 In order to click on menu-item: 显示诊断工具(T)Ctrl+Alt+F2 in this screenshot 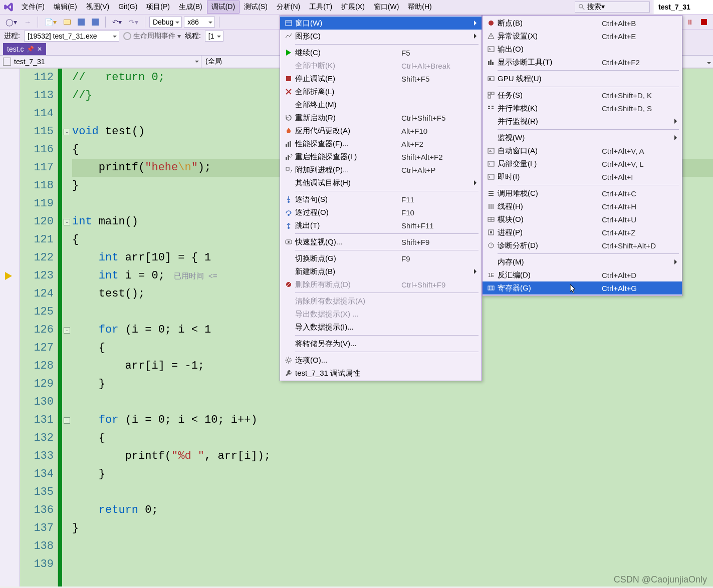, I will do `click(582, 62)`.